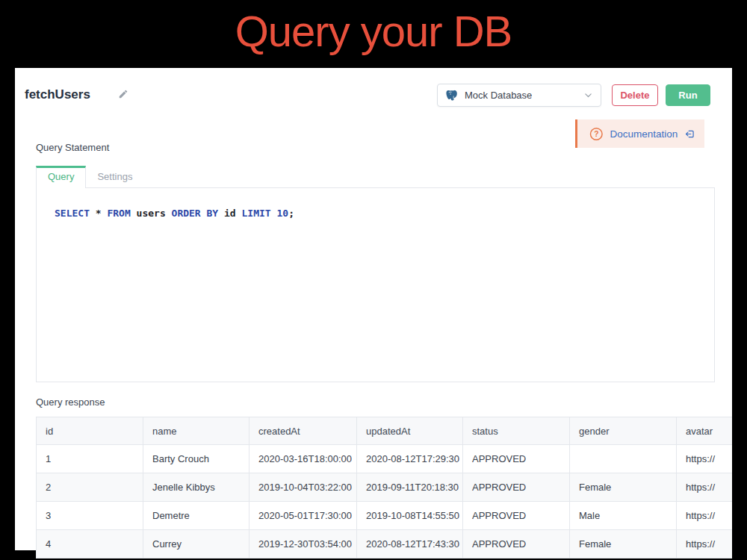  I want to click on pencil-icon, so click(123, 94).